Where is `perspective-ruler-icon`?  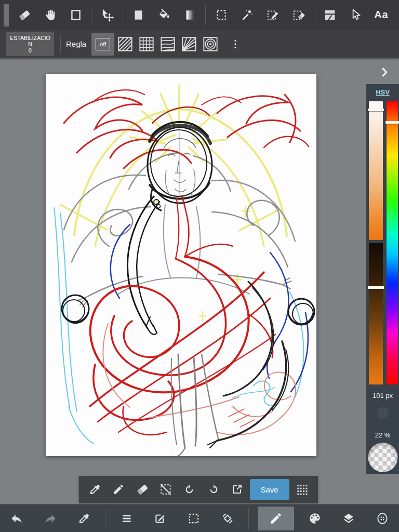
perspective-ruler-icon is located at coordinates (189, 44).